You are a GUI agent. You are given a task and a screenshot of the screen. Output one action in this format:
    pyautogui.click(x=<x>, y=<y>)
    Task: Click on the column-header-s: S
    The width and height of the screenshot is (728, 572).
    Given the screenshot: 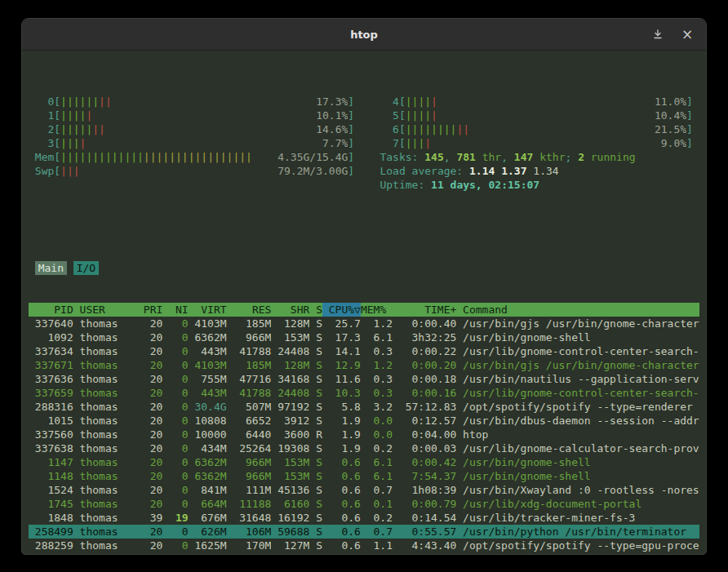 What is the action you would take?
    pyautogui.click(x=316, y=310)
    